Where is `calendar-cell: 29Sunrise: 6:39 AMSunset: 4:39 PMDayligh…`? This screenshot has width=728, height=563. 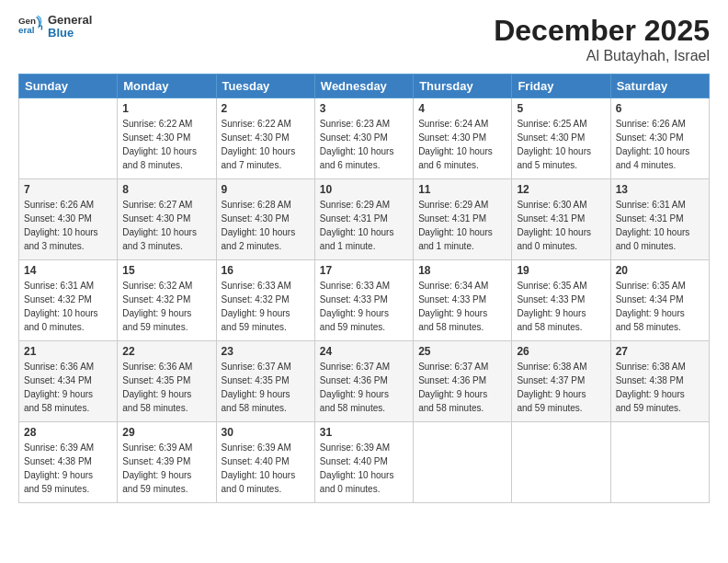
calendar-cell: 29Sunrise: 6:39 AMSunset: 4:39 PMDayligh… is located at coordinates (167, 463).